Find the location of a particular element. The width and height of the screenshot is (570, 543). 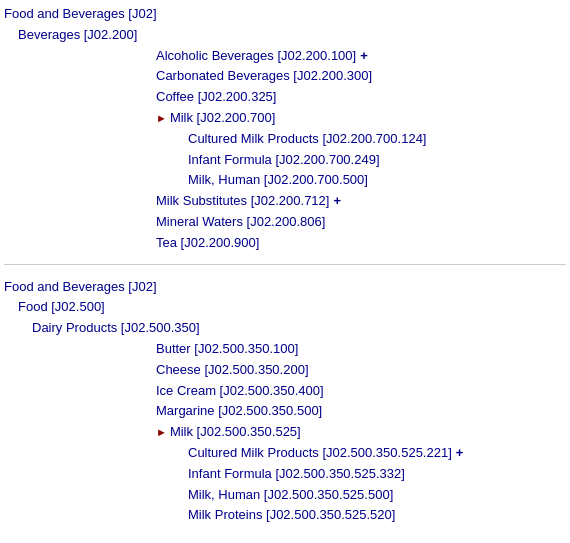

list-item: Butter [J02.500.350.100] is located at coordinates (285, 350).